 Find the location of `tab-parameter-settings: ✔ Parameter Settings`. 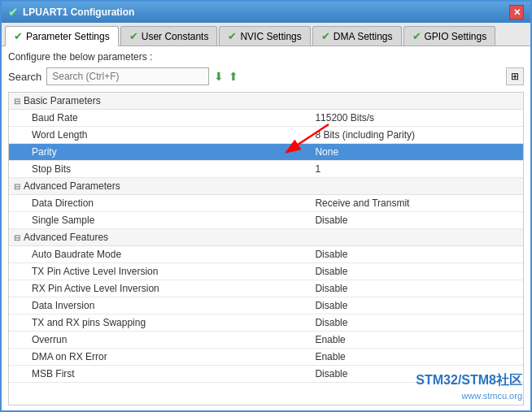

tab-parameter-settings: ✔ Parameter Settings is located at coordinates (62, 36).